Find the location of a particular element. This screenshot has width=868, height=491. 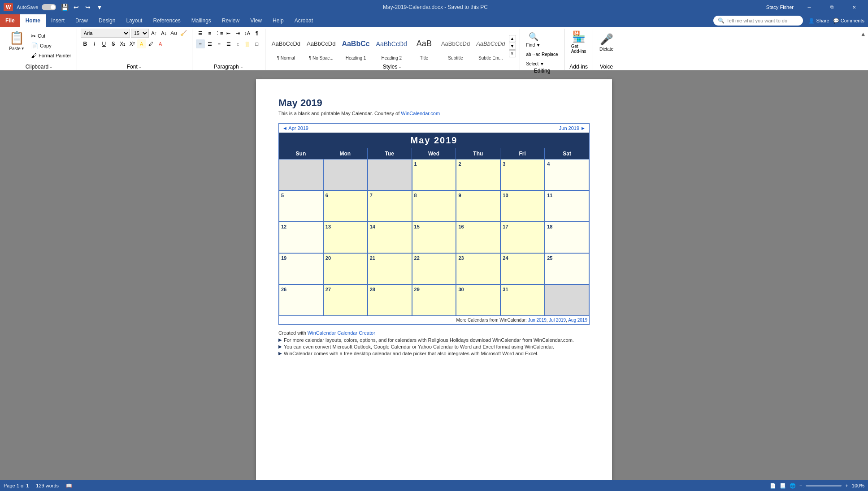

text-effects-button: A is located at coordinates (142, 44).